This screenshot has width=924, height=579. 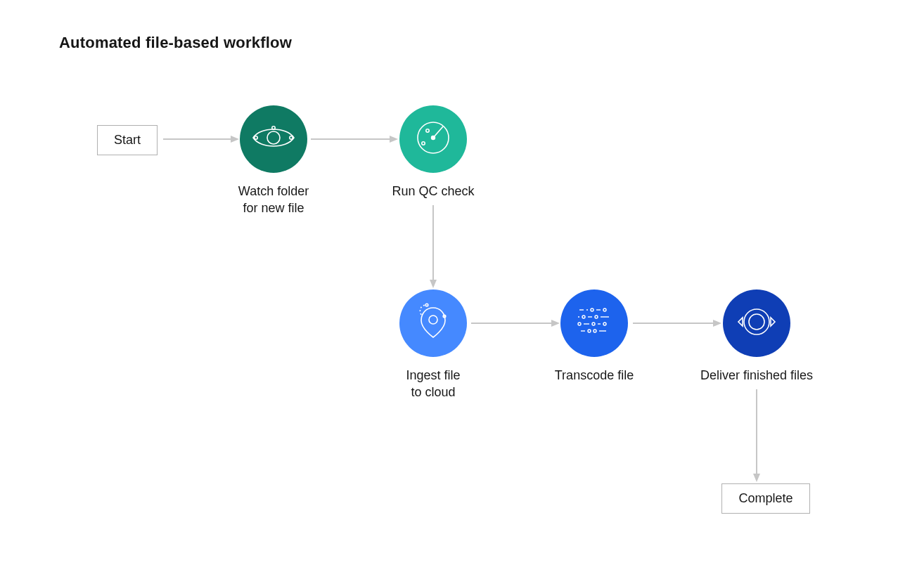 I want to click on complete-box: Complete, so click(x=766, y=499).